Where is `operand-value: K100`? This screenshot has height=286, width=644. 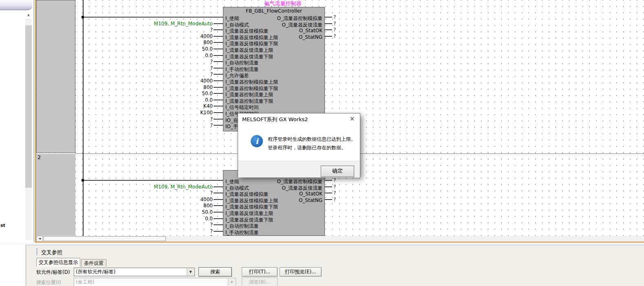
operand-value: K100 is located at coordinates (168, 113).